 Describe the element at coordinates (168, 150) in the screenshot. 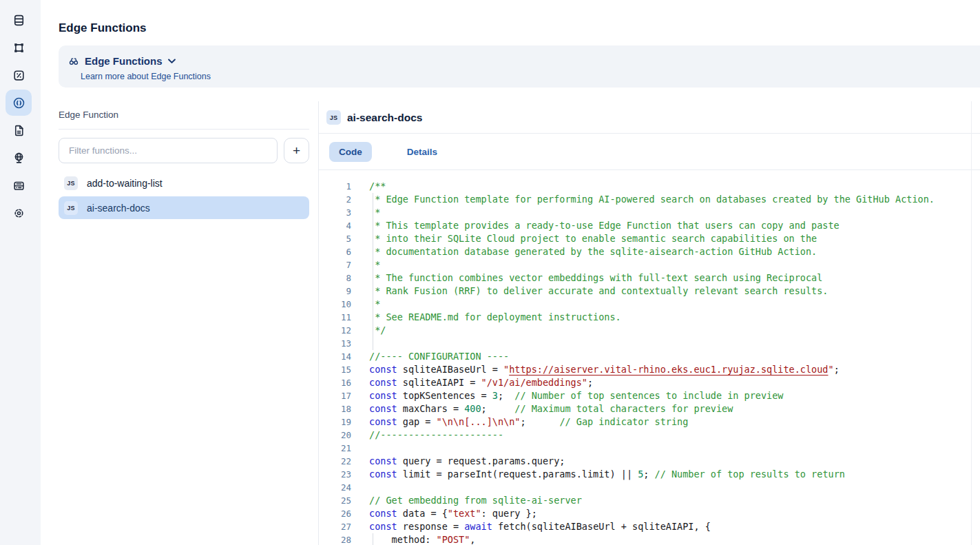

I see `filter-functions-input` at that location.